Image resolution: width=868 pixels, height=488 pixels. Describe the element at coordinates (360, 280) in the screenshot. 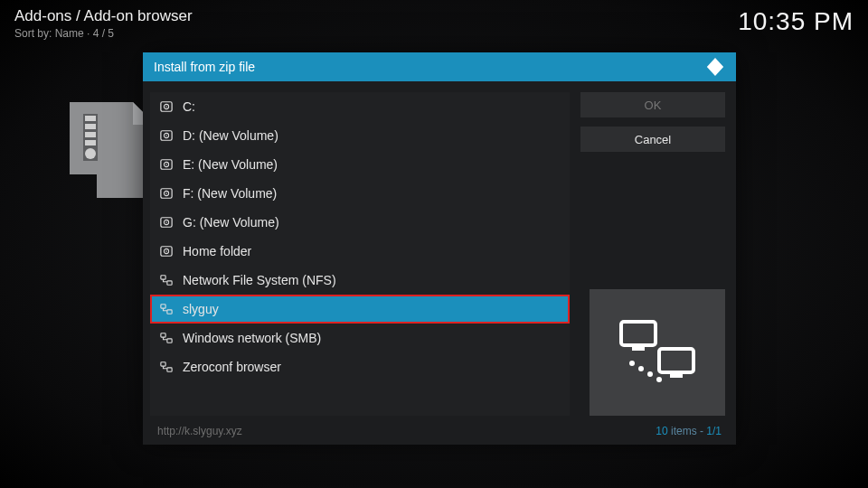

I see `file-row: Network File System (NFS)` at that location.